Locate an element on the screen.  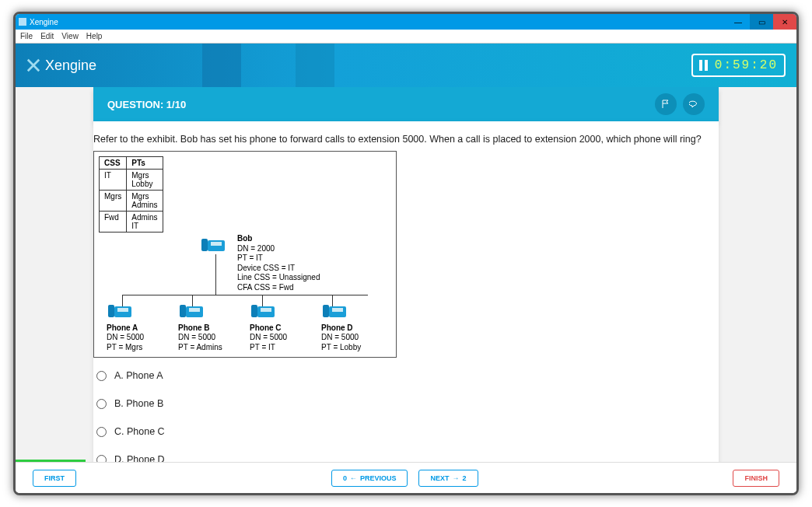
brand-icon is located at coordinates (33, 65).